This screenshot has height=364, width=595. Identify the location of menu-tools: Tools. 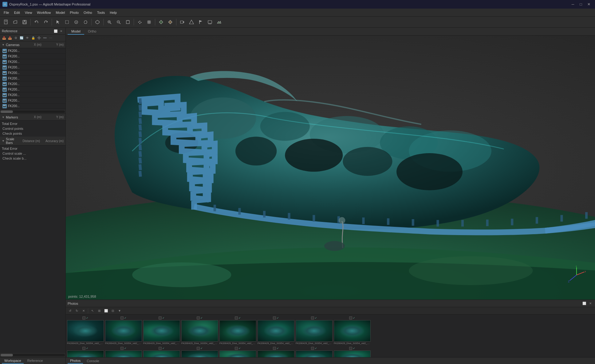
(101, 13).